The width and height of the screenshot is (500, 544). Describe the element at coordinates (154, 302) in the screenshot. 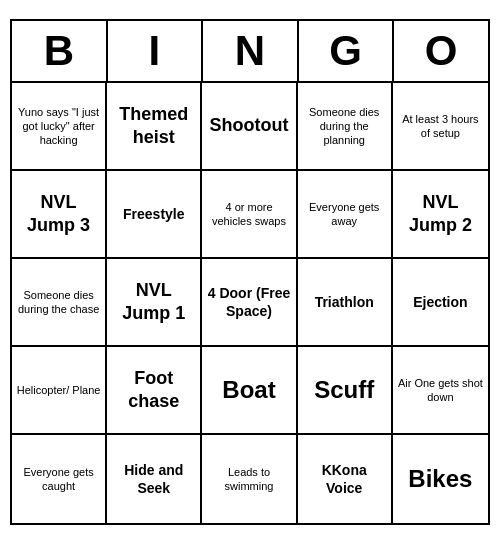

I see `cell-text-11: NVL Jump 1` at that location.